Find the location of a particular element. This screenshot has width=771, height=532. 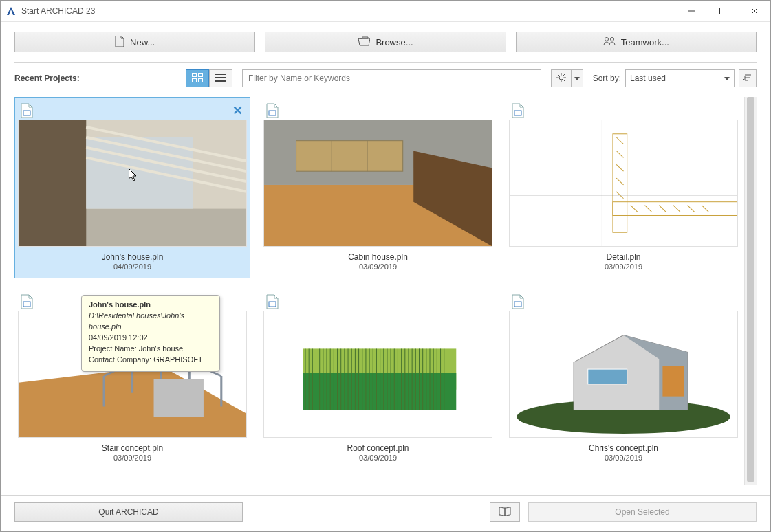

project-tooltip: John's house.pln D:\Residental houses\Jo… is located at coordinates (151, 333).